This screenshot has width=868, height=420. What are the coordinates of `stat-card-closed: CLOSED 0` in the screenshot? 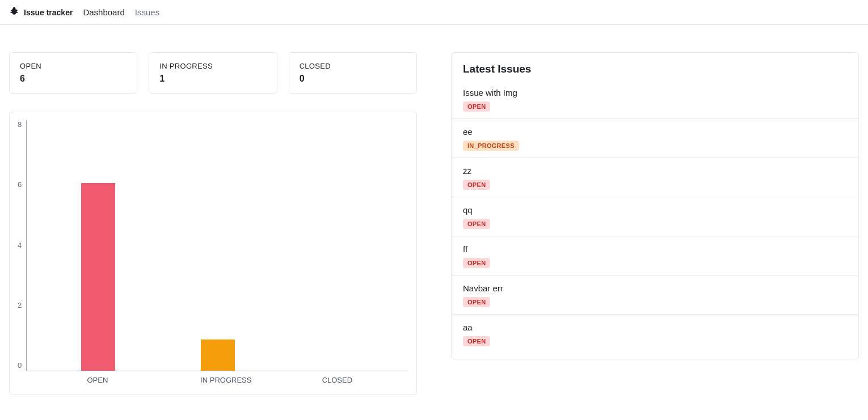 It's located at (353, 73).